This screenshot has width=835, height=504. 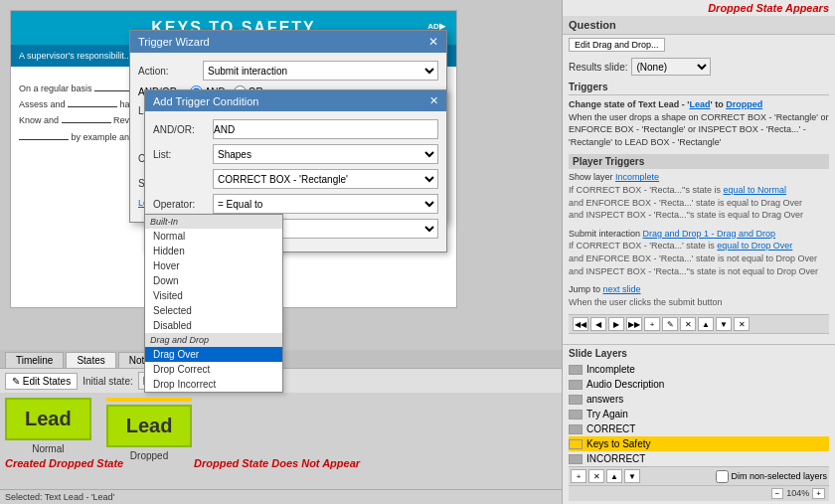 I want to click on action-label: Action:, so click(x=171, y=72).